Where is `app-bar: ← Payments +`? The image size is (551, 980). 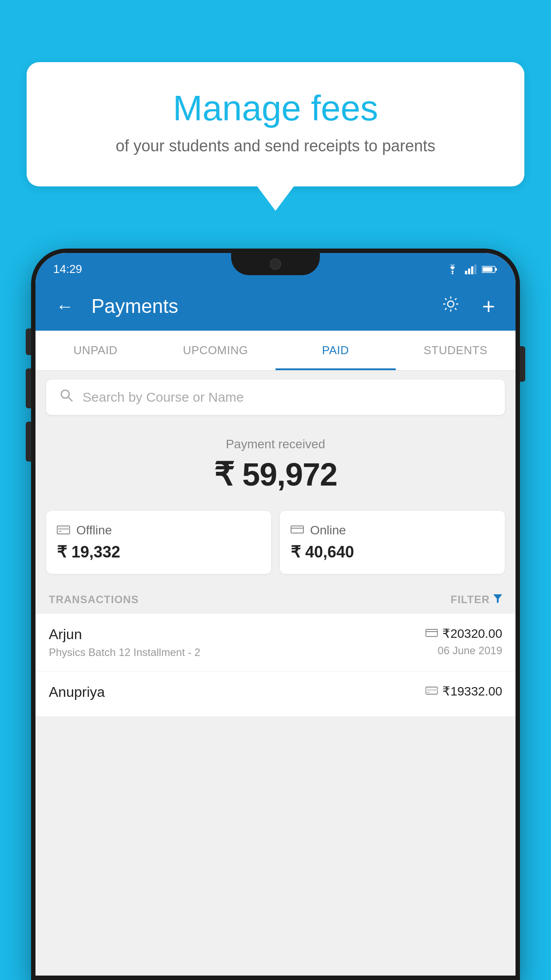
app-bar: ← Payments + is located at coordinates (276, 306).